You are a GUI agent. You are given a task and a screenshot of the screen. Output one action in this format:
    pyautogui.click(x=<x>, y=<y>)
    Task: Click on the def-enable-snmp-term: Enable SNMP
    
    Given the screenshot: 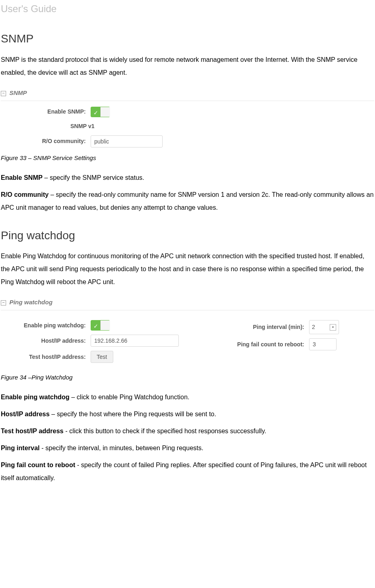 What is the action you would take?
    pyautogui.click(x=22, y=178)
    